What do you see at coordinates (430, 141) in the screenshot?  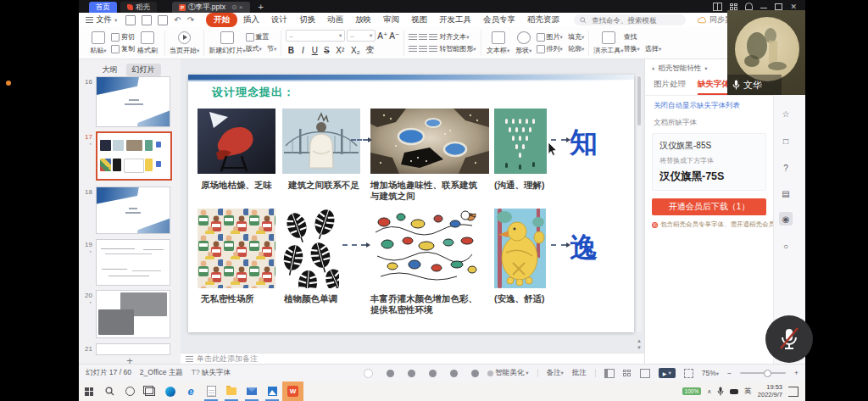 I see `slide-image-fisheye-city` at bounding box center [430, 141].